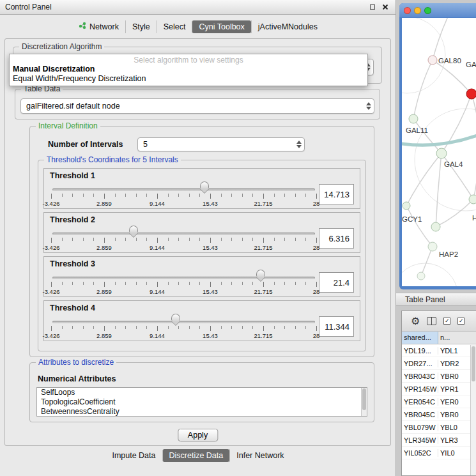 The image size is (476, 476). I want to click on threshold-value-field: 11.344, so click(336, 326).